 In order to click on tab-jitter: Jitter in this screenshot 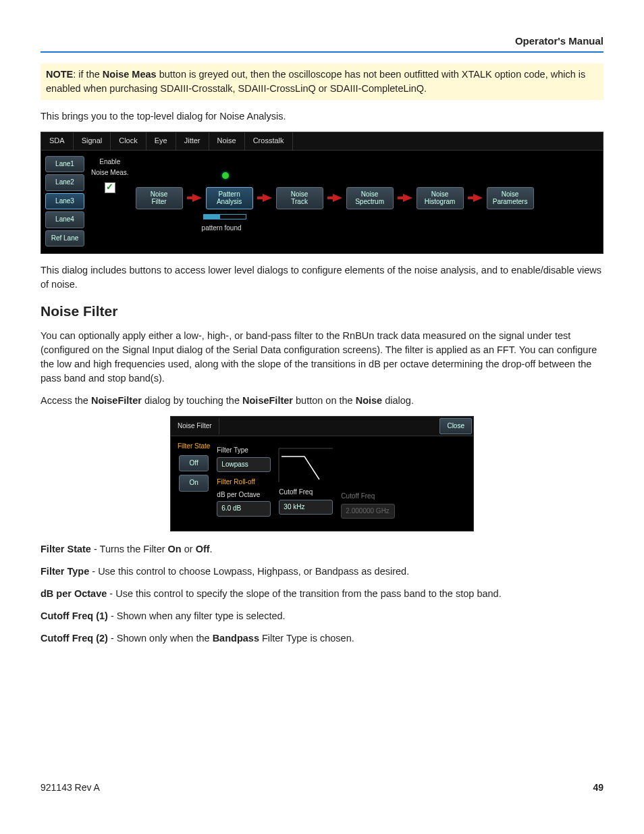, I will do `click(193, 141)`.